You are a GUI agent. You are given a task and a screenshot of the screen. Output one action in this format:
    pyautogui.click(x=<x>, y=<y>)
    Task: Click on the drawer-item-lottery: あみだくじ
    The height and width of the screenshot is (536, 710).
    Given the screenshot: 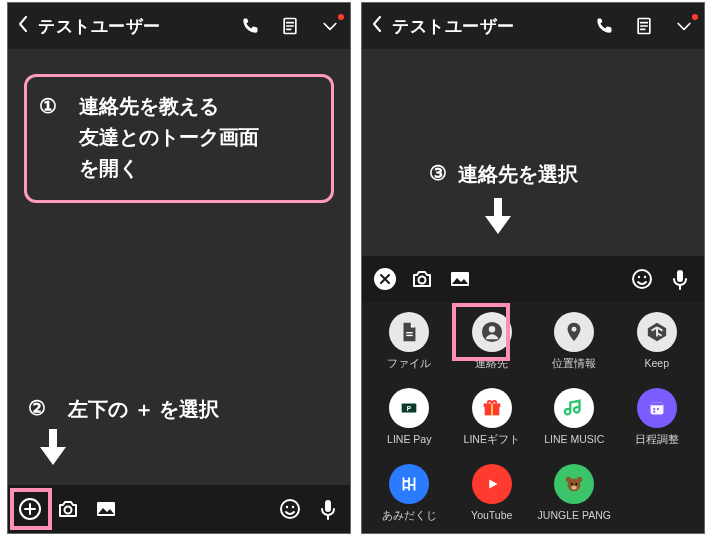 What is the action you would take?
    pyautogui.click(x=410, y=498)
    